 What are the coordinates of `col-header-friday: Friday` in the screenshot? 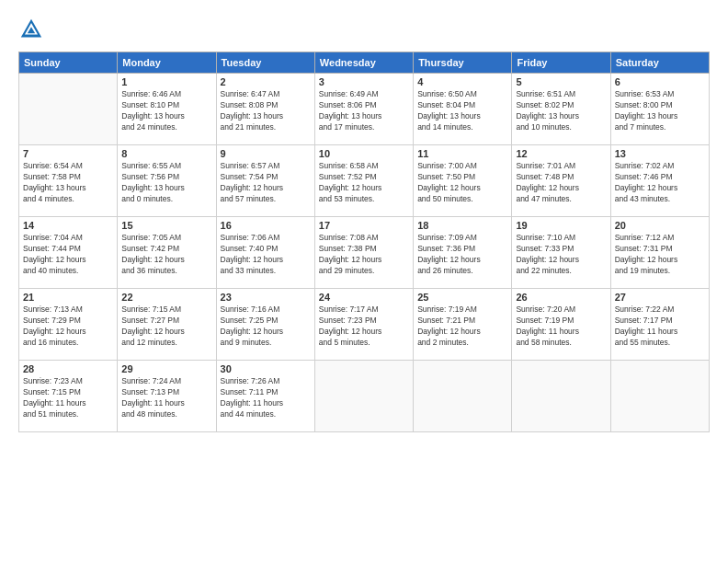 It's located at (561, 63).